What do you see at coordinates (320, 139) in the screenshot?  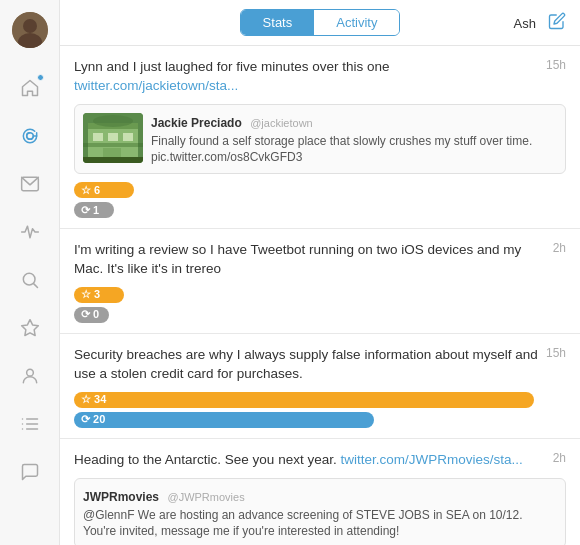 I see `quote-card: Jackie Preciado @jackietown Finally foun…` at bounding box center [320, 139].